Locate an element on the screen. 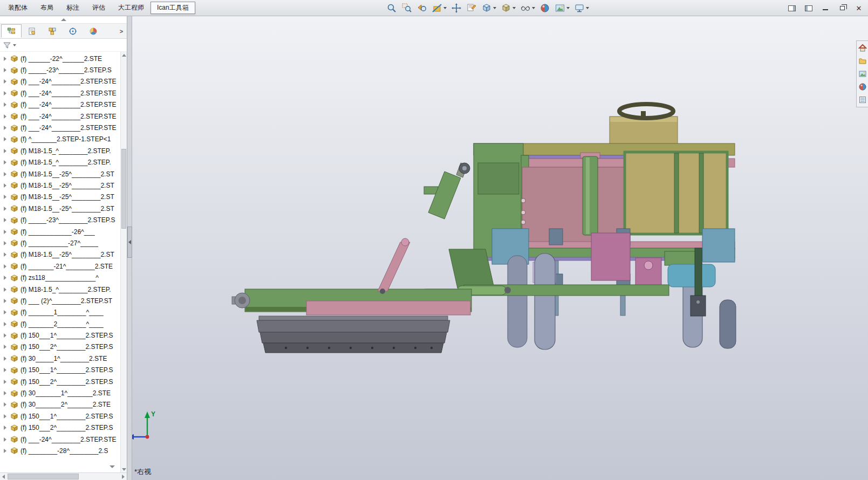  toolbar-button-previous-view is located at coordinates (422, 8).